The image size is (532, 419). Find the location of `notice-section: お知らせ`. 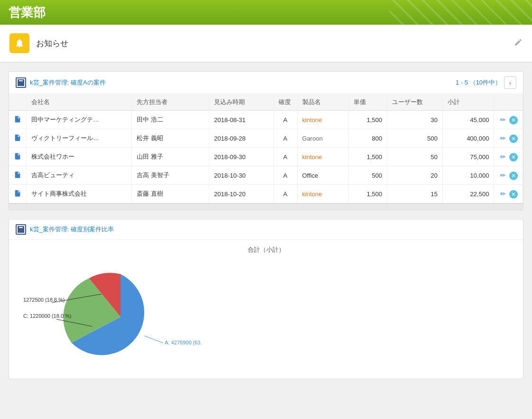

notice-section: お知らせ is located at coordinates (266, 44).